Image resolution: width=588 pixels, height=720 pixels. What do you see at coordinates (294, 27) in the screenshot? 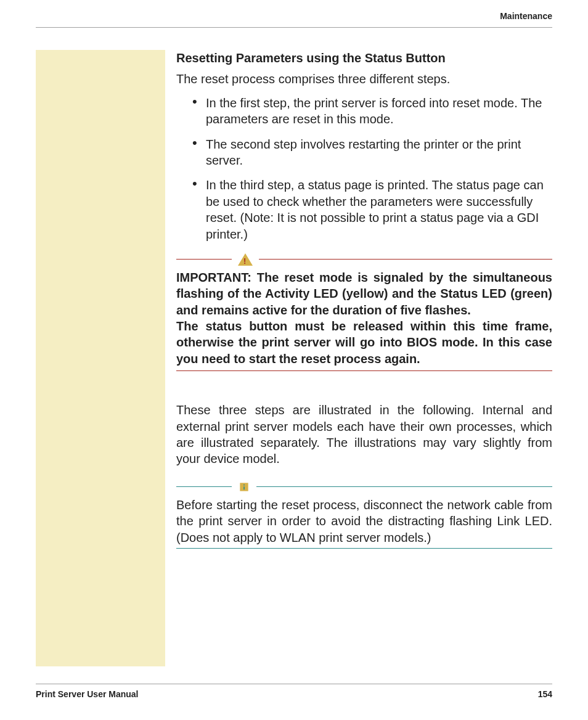
I see `header-rule` at bounding box center [294, 27].